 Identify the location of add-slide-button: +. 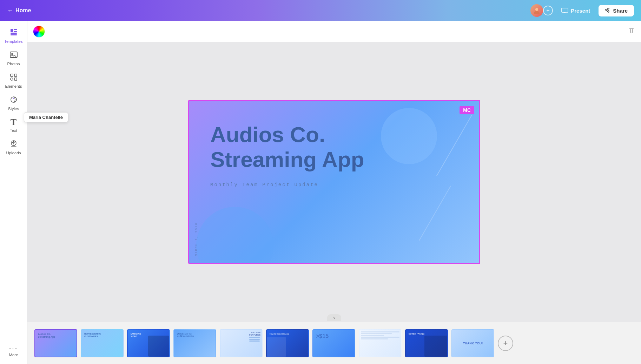
(505, 343).